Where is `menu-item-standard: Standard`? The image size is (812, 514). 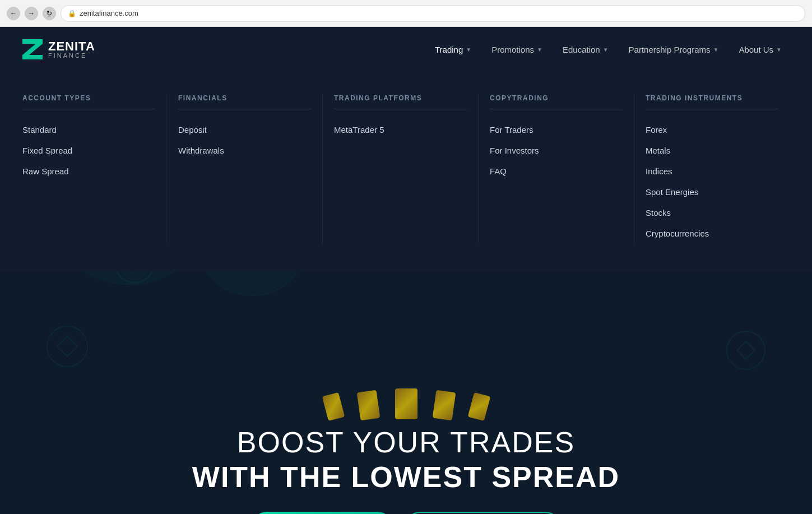
menu-item-standard: Standard is located at coordinates (89, 130).